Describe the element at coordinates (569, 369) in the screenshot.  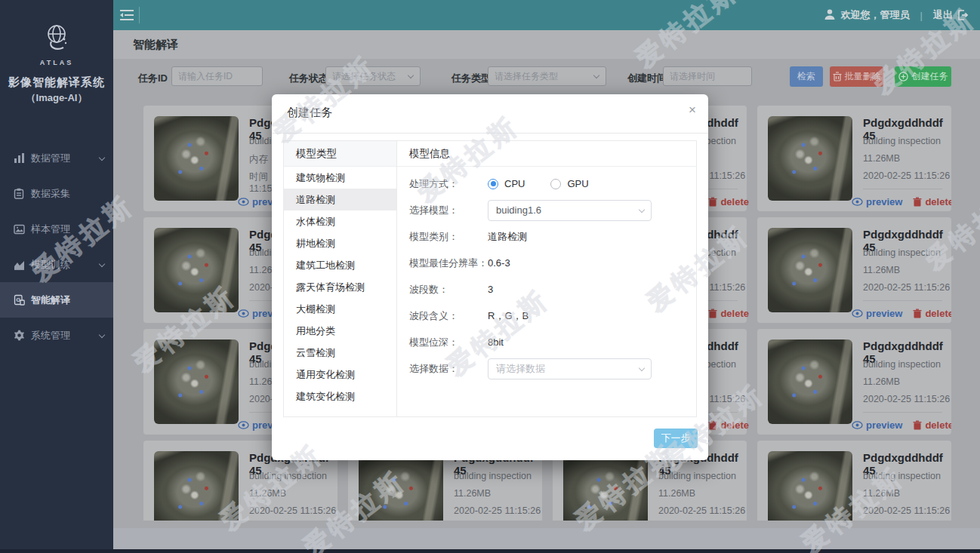
I see `data-select: 请选择数据` at that location.